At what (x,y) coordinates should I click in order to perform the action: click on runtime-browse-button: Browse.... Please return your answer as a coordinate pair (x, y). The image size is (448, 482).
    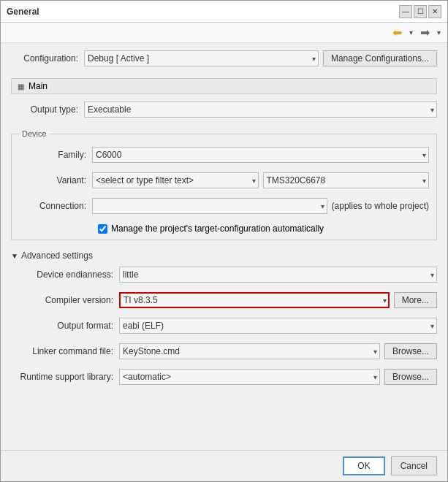
    Looking at the image, I should click on (411, 377).